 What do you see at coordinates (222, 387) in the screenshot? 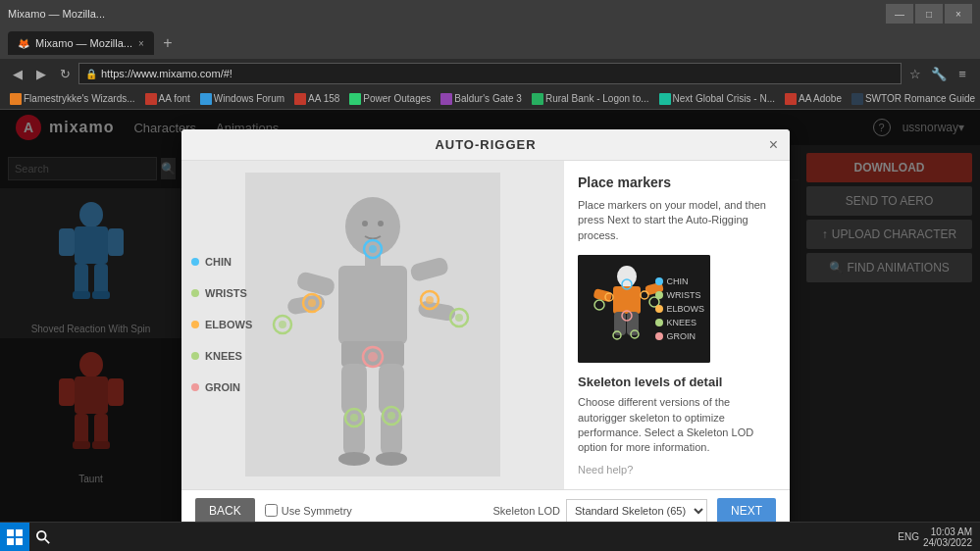
I see `groin-label: GROIN` at bounding box center [222, 387].